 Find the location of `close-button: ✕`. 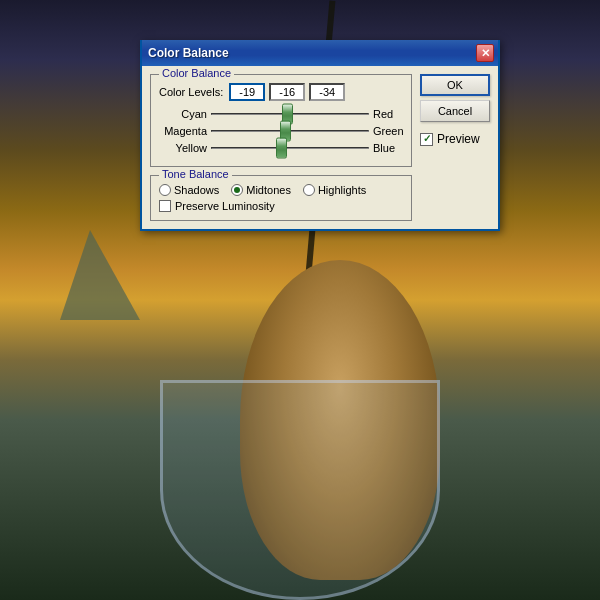

close-button: ✕ is located at coordinates (485, 53).